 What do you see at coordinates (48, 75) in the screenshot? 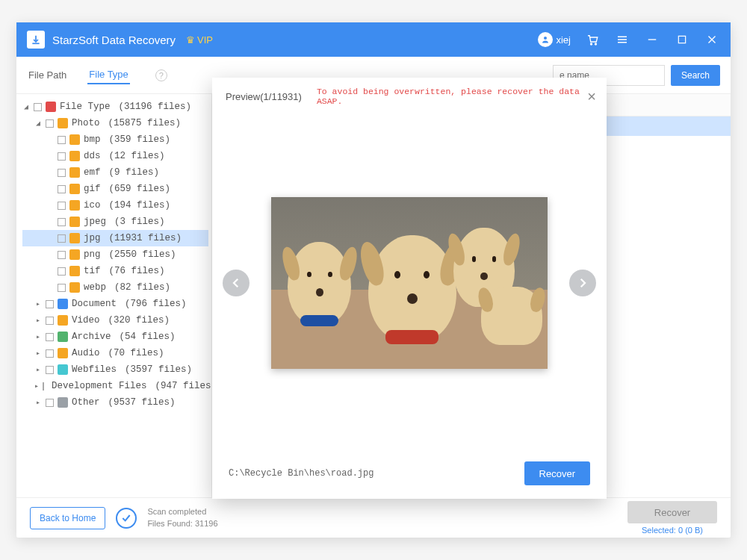
I see `tab-file-path: File Path` at bounding box center [48, 75].